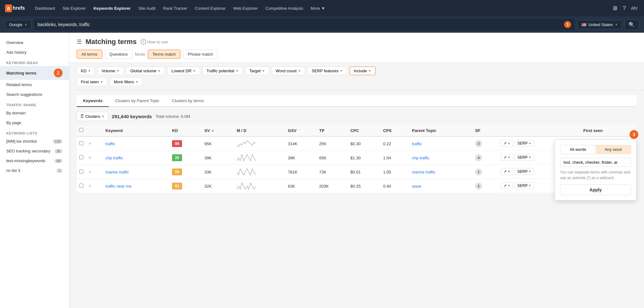 The image size is (644, 308). Describe the element at coordinates (35, 85) in the screenshot. I see `sidebar-item-related-terms: Related terms` at that location.